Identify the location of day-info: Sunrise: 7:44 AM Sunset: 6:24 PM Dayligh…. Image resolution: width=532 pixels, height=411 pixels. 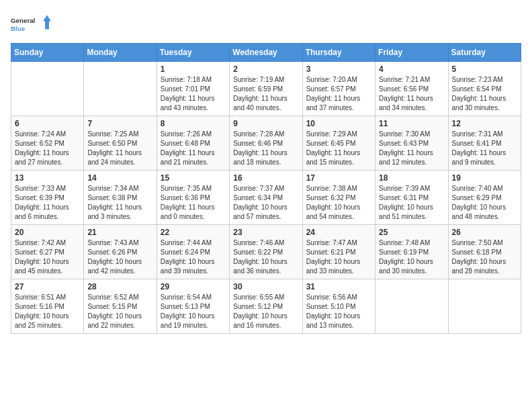
(193, 257).